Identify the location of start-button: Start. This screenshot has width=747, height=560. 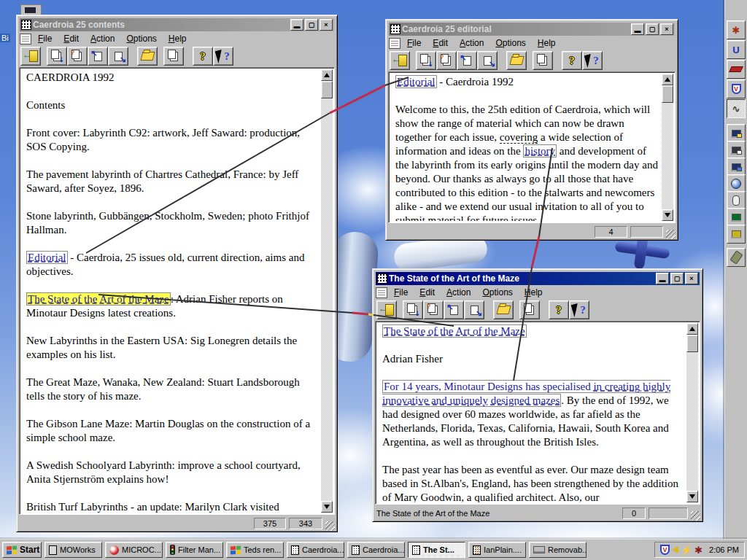
(22, 550).